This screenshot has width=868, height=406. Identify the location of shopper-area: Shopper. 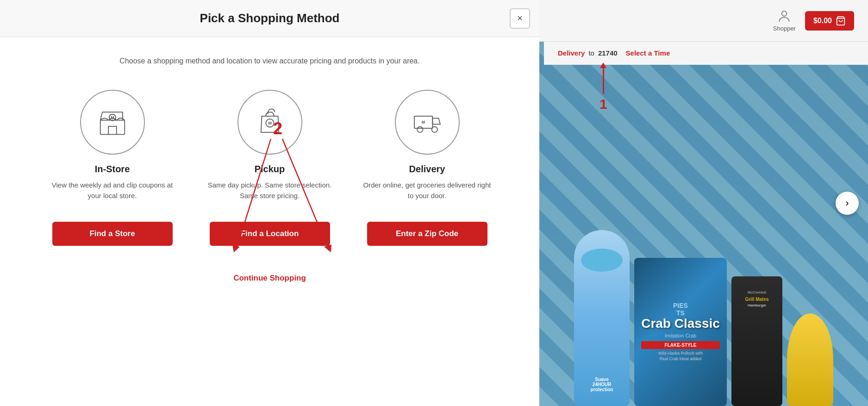
(784, 20).